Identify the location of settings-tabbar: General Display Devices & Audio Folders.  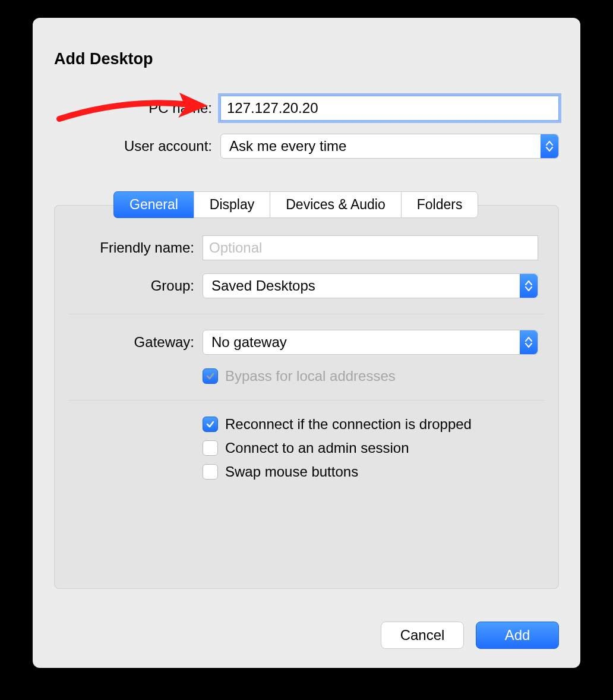
(306, 204).